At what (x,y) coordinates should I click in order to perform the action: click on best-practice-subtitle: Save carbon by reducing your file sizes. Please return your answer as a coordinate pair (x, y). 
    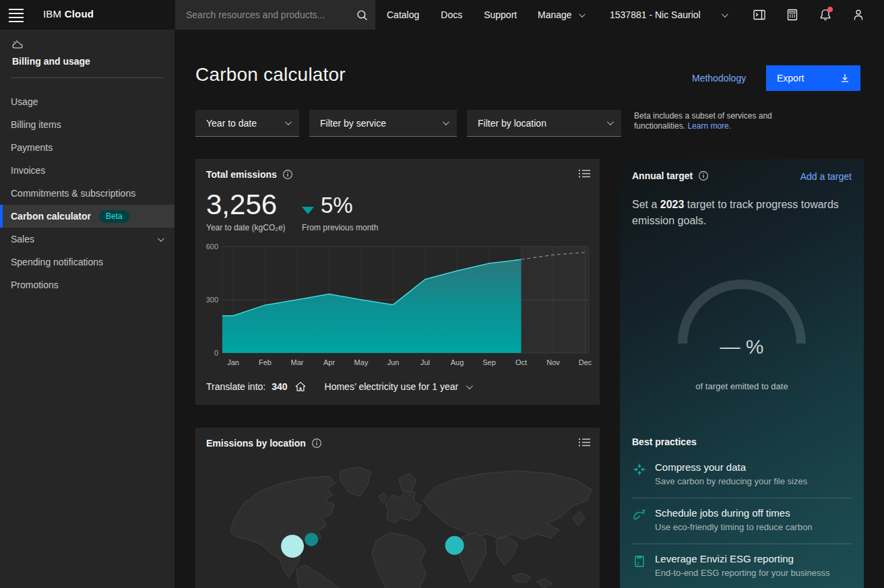
    Looking at the image, I should click on (731, 481).